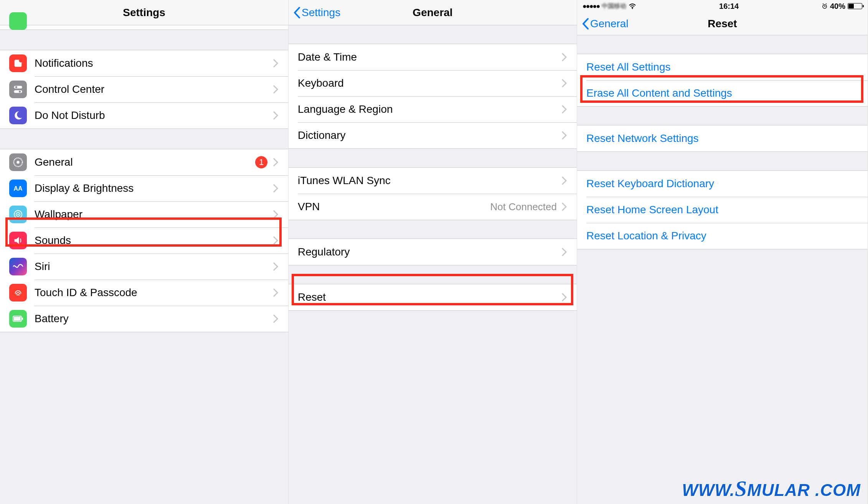 This screenshot has width=868, height=504. Describe the element at coordinates (722, 184) in the screenshot. I see `row-reset-keyboard-dict: Reset Keyboard Dictionary` at that location.